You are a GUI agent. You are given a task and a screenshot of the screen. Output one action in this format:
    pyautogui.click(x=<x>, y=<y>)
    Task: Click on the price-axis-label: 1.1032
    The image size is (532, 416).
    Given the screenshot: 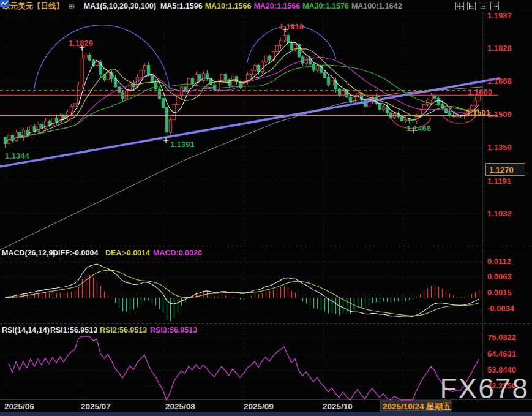 What is the action you would take?
    pyautogui.click(x=500, y=213)
    